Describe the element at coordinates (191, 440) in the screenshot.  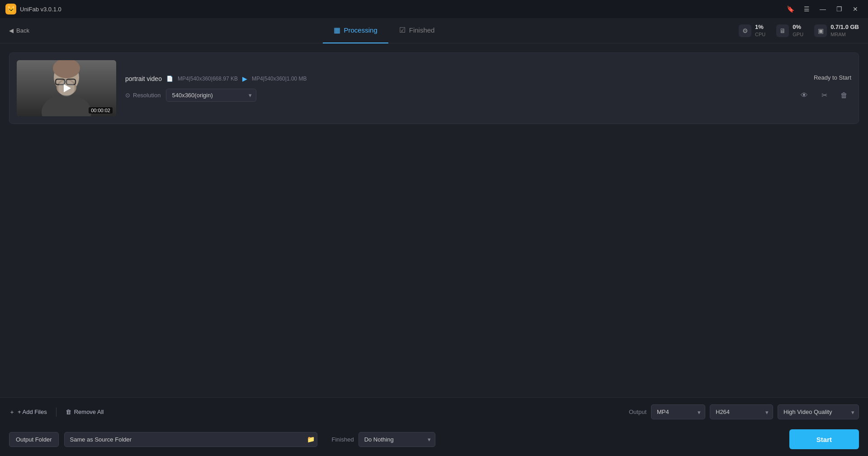
I see `folder-path-wrapper: 📁` at that location.